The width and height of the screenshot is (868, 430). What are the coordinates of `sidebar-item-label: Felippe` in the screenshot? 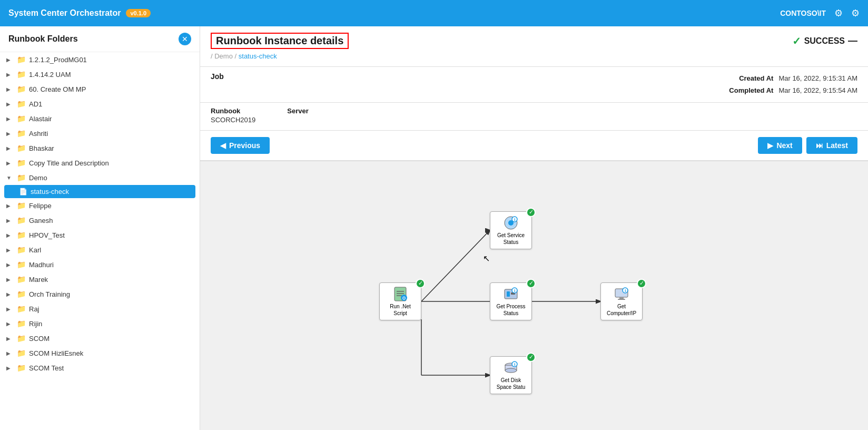 It's located at (110, 206).